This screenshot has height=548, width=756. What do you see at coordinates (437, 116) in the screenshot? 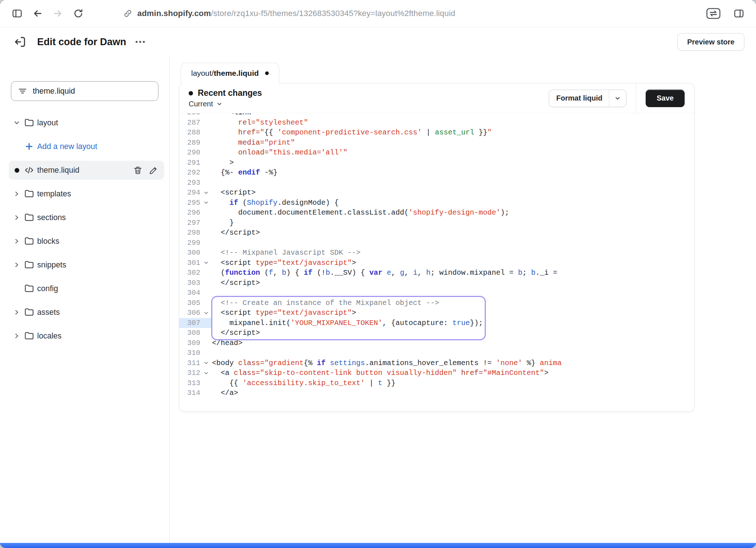
I see `code-line-286: 286 <link` at bounding box center [437, 116].